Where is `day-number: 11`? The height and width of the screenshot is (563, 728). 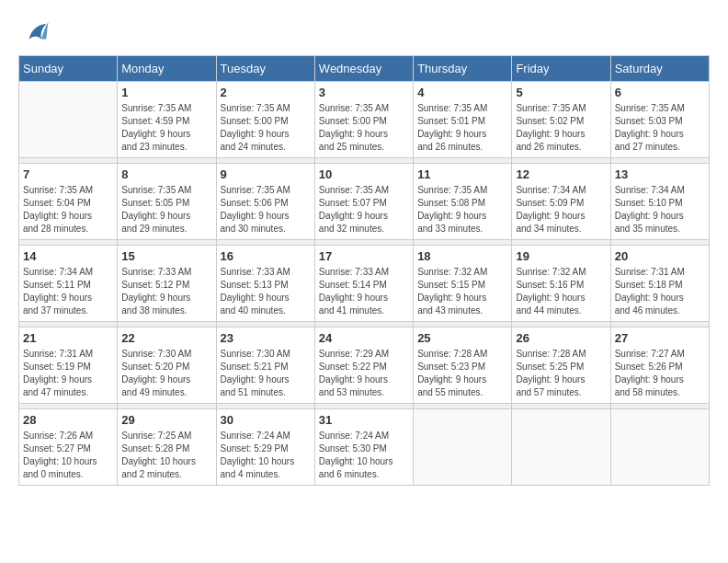 day-number: 11 is located at coordinates (462, 175).